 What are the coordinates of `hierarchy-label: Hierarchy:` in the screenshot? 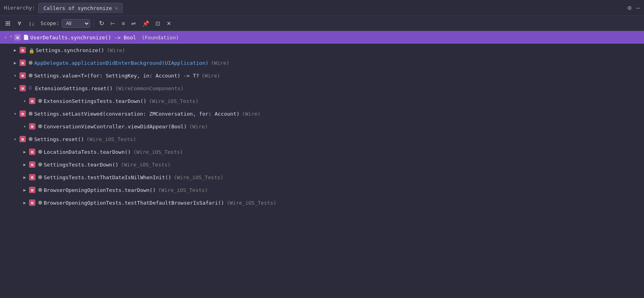 It's located at (19, 8).